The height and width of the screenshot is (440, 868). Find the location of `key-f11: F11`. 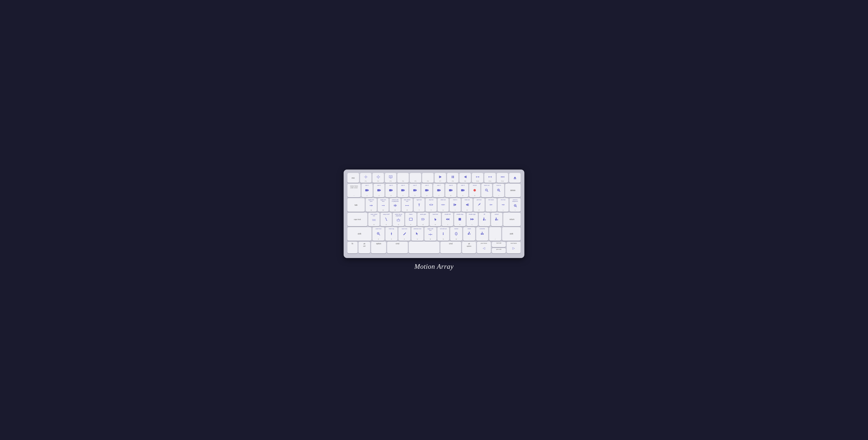

key-f11: F11 is located at coordinates (490, 178).